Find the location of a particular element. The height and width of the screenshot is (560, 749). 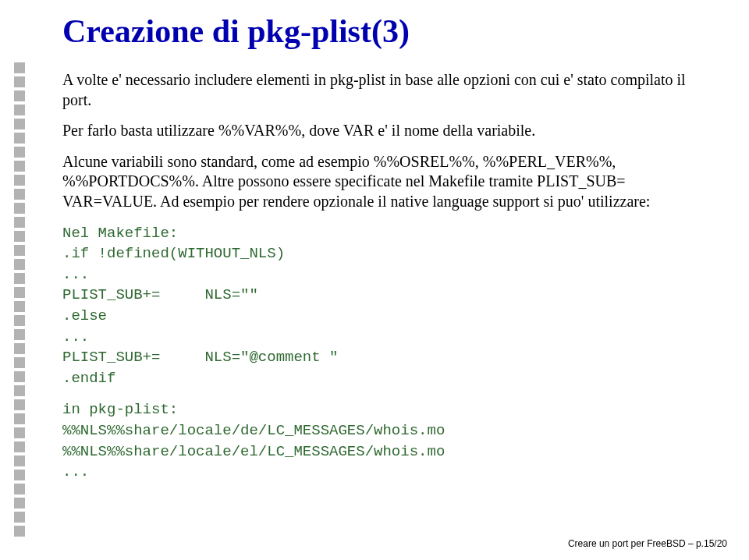

paragraph-3: Alcune variabili sono standard, come ad … is located at coordinates (389, 183).